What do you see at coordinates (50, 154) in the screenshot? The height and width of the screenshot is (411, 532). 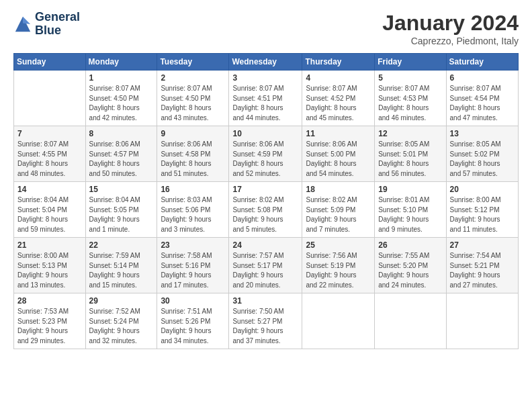 I see `calendar-cell: 7Sunrise: 8:07 AMSunset: 4:55 PMDaylight…` at bounding box center [50, 154].